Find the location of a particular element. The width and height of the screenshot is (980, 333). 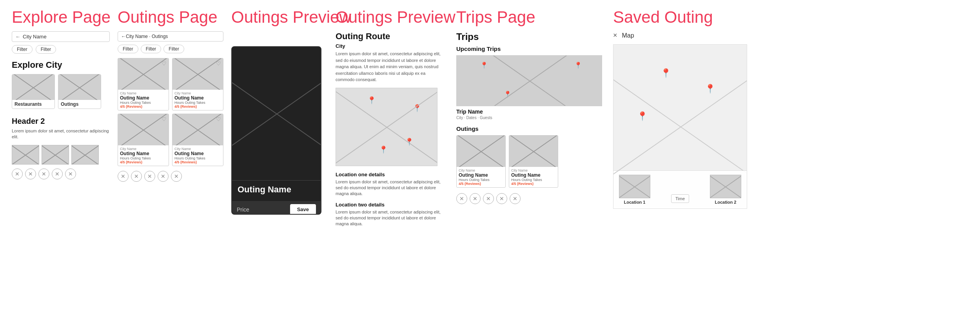

explore-main-header: Explore City is located at coordinates (61, 65).